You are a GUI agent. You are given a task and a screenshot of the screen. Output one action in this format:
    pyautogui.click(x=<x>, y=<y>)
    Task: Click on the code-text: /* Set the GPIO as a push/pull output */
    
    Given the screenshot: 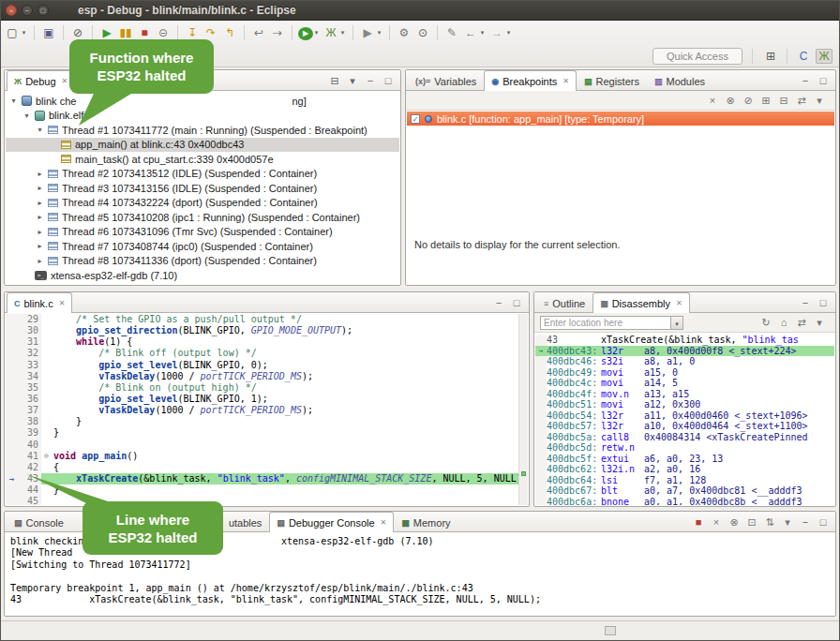 What is the action you would take?
    pyautogui.click(x=285, y=320)
    